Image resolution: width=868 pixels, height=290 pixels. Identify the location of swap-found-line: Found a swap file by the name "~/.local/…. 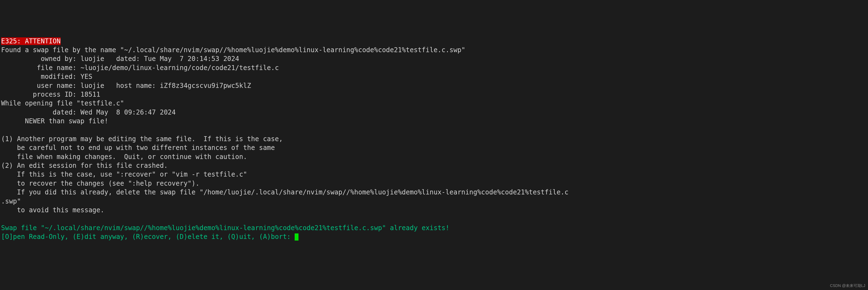
(233, 50).